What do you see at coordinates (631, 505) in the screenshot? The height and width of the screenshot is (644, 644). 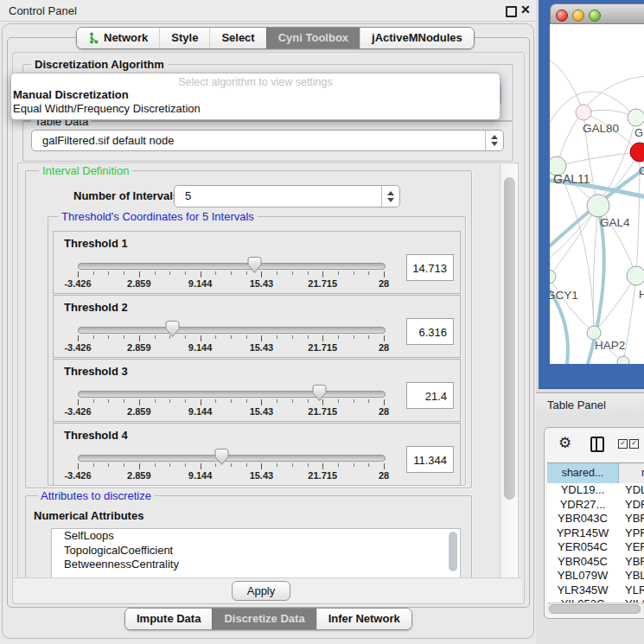 I see `cell-name: YDR2` at bounding box center [631, 505].